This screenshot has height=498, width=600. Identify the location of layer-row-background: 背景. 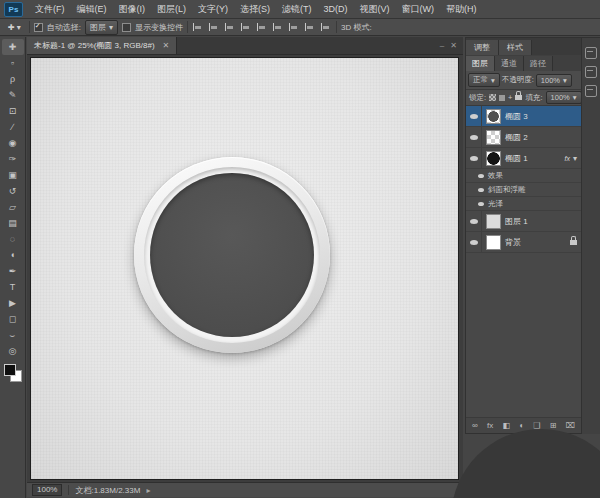
(524, 242).